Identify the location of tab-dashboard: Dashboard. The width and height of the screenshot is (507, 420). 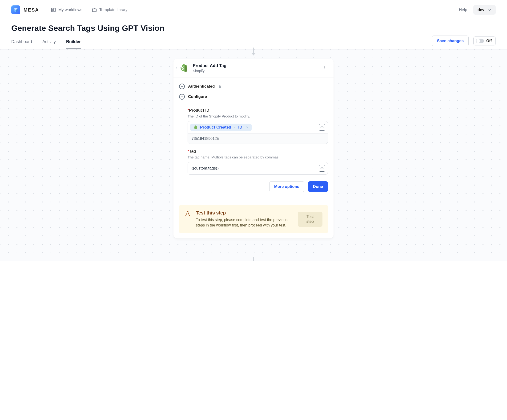
(22, 42).